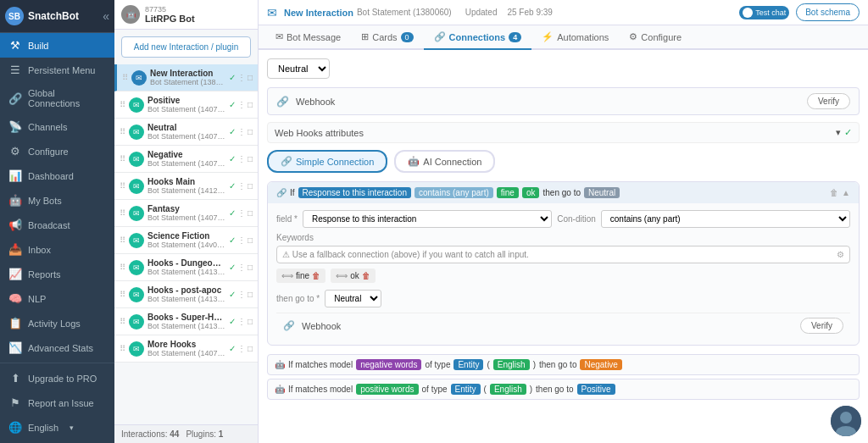  I want to click on sidebar-item-dashboard: 📊 Dashboard, so click(58, 176).